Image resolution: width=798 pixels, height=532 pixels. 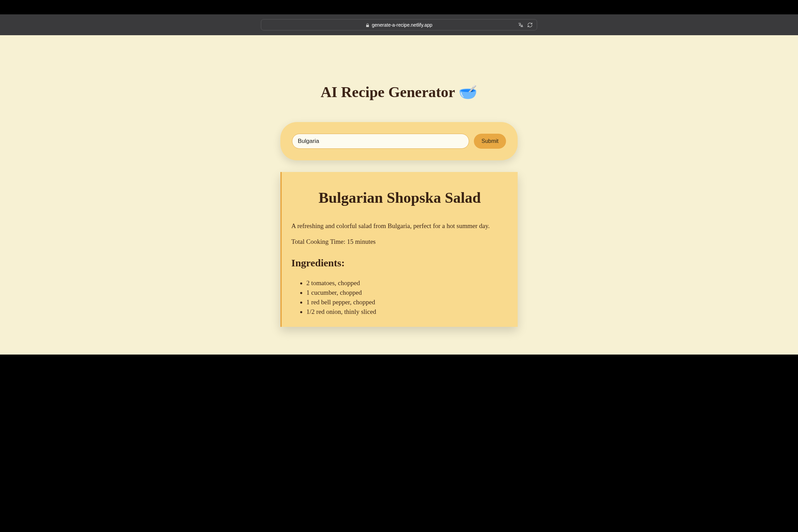 I want to click on list-item: 2 tomatoes, chopped, so click(x=407, y=283).